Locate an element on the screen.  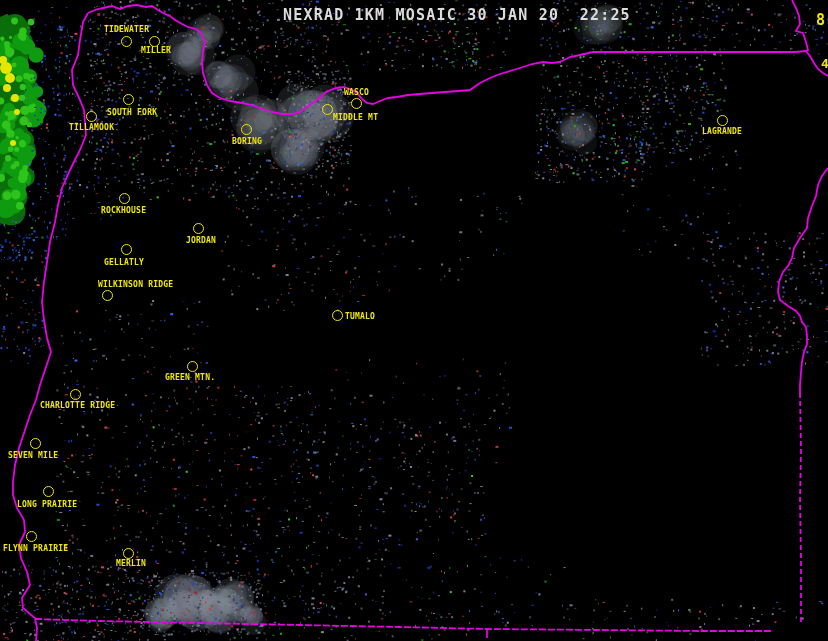
station-label: GREEN MTN. is located at coordinates (190, 378).